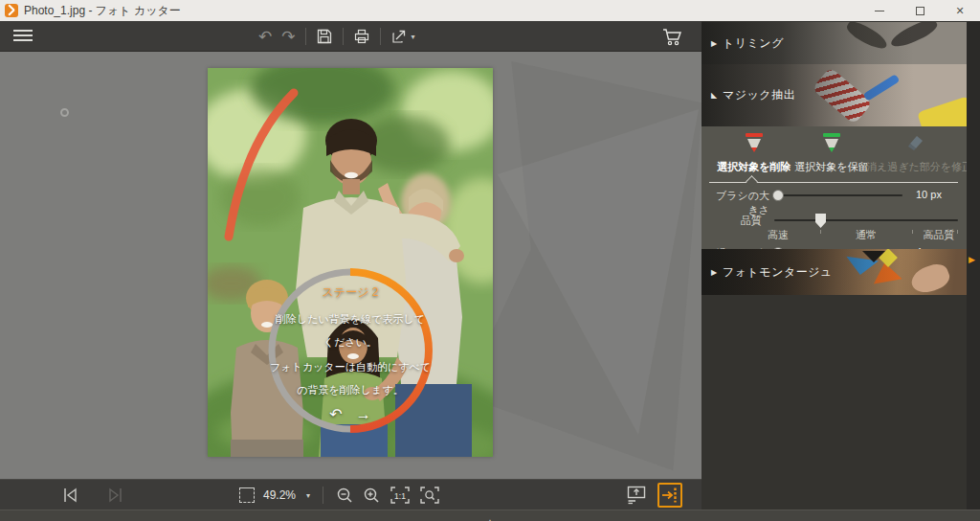 The width and height of the screenshot is (980, 521). Describe the element at coordinates (362, 36) in the screenshot. I see `print-icon` at that location.